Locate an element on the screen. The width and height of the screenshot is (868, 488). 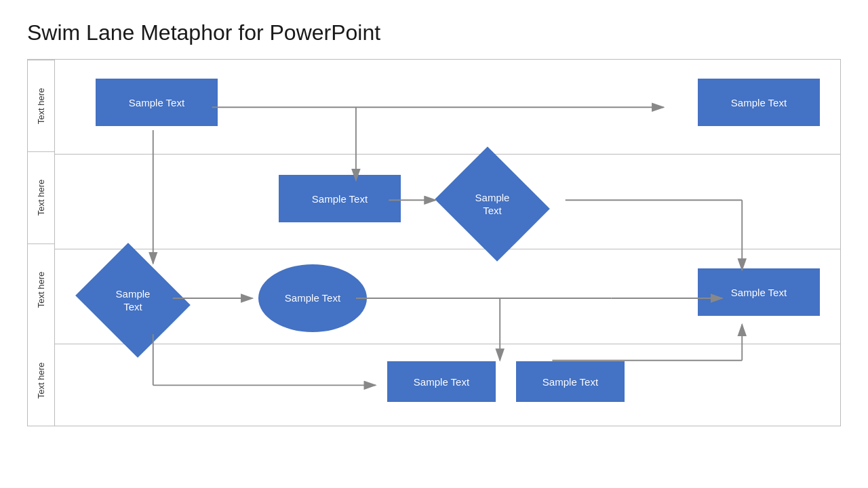
lane1-rect2: Sample Text is located at coordinates (759, 102).